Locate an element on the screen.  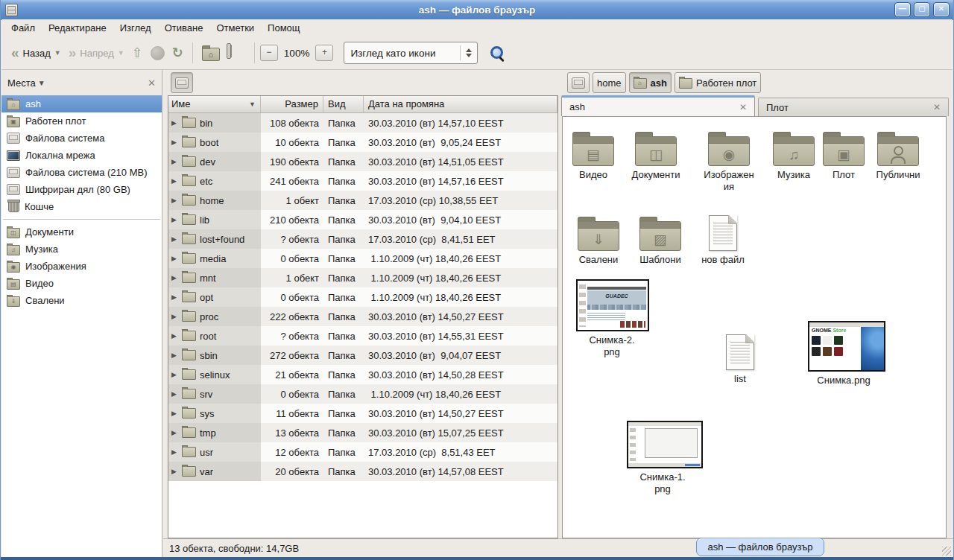
menu-item-view: Изглед is located at coordinates (136, 28).